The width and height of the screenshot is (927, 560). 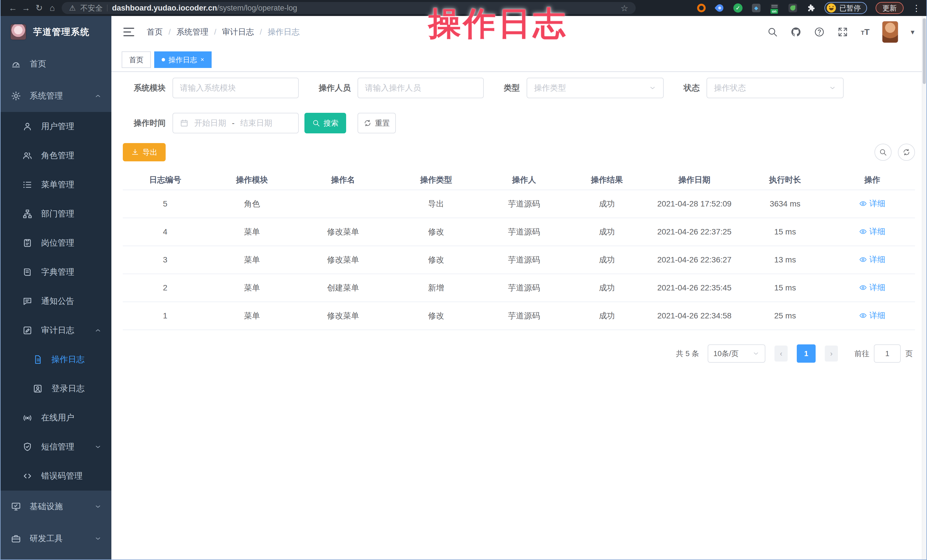 What do you see at coordinates (781, 354) in the screenshot?
I see `prev-page-button: ‹` at bounding box center [781, 354].